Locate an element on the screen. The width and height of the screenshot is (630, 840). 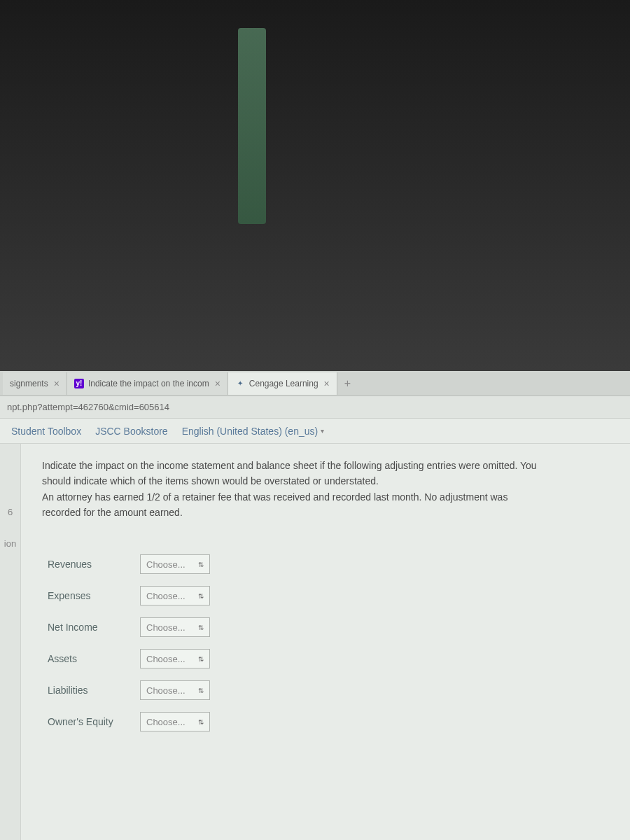
liabilities-select: Choose... ⇅ is located at coordinates (175, 690).